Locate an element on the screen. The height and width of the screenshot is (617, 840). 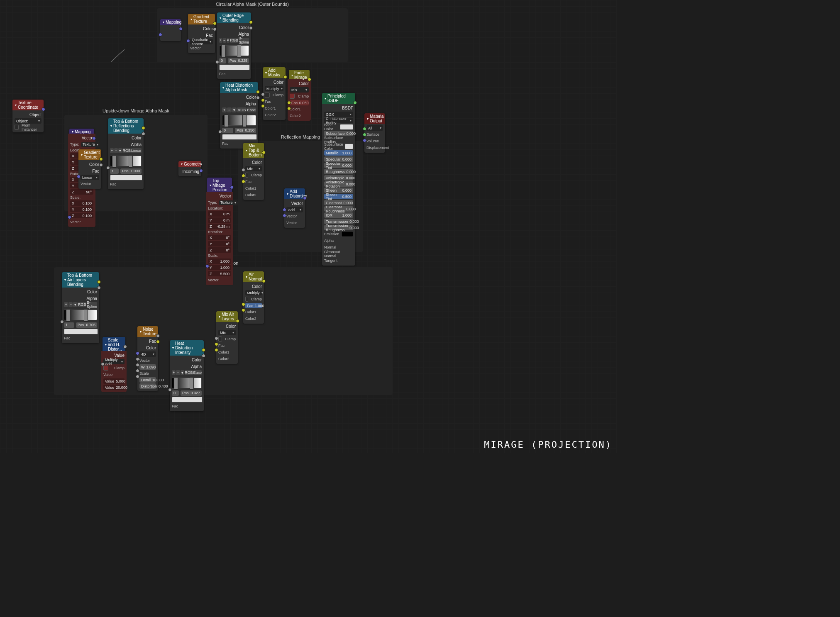
node-texcoord: ▾Texture CoordinateObjectObject:From Ins… is located at coordinates (28, 116).